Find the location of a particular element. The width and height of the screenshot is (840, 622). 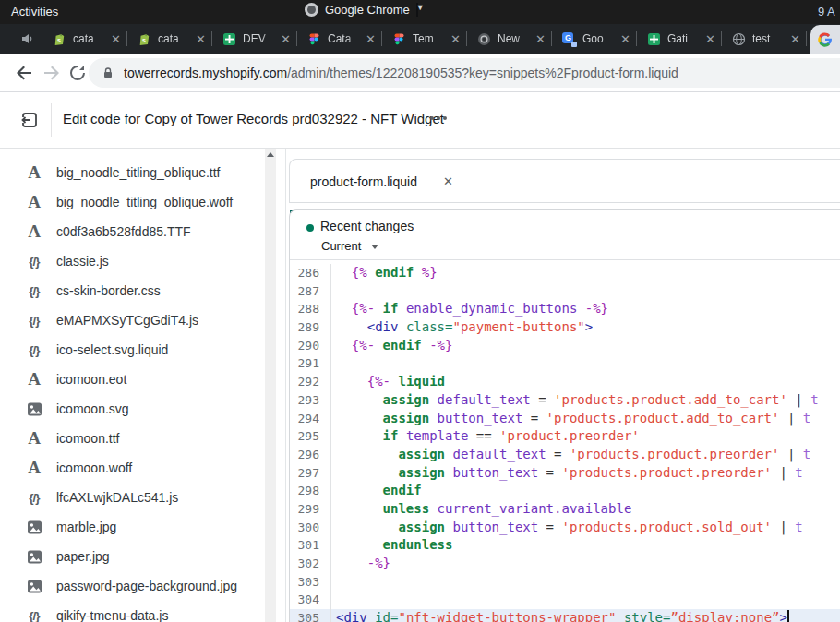

file-list-item: {/}qikify-tmenu-data.js is located at coordinates (132, 611).